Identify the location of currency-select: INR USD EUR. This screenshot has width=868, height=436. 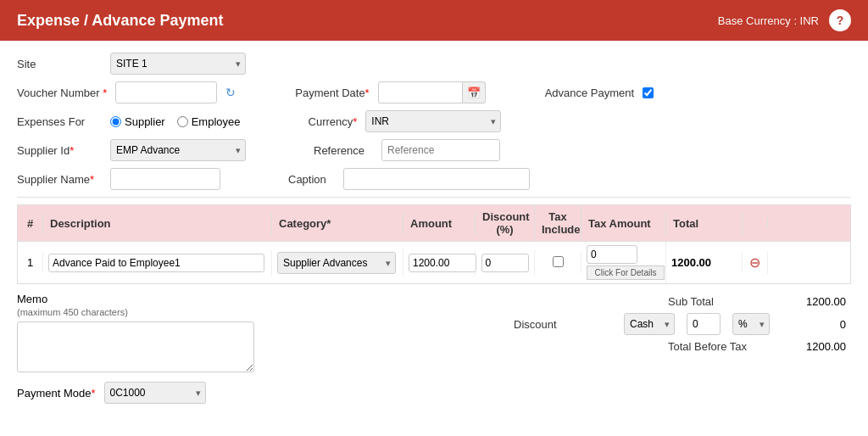
(433, 121).